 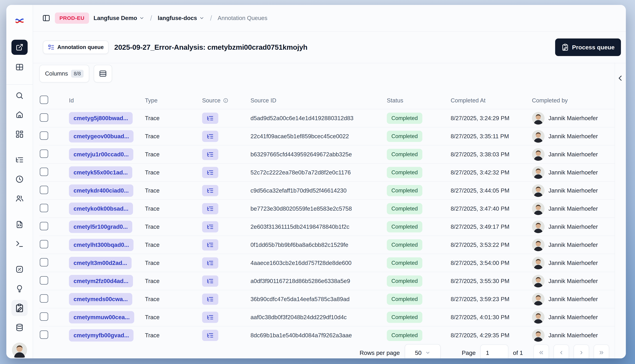 What do you see at coordinates (491, 118) in the screenshot?
I see `row-completed-at: 8/27/2025, 3:24:29 PM` at bounding box center [491, 118].